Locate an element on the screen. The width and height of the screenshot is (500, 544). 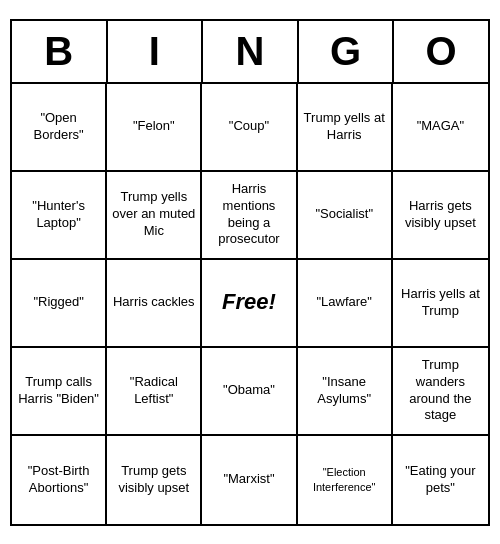
bingo-cell: "Hunter's Laptop" is located at coordinates (60, 216).